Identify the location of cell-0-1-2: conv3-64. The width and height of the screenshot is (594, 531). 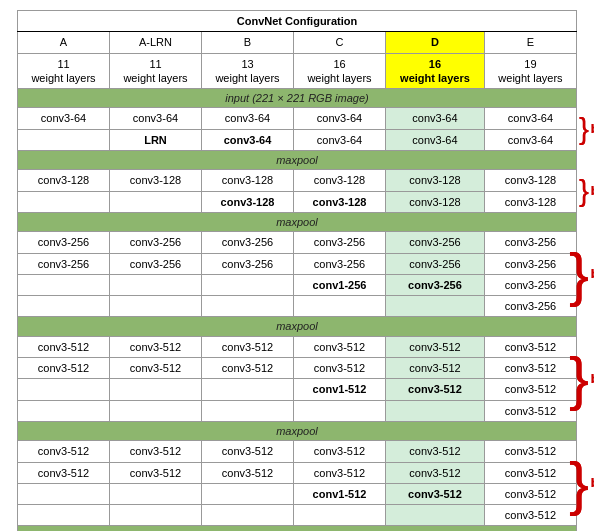
(248, 140).